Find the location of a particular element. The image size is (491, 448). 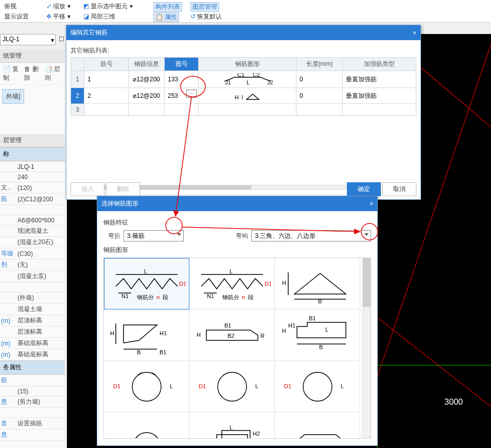

pan-button: ✥ 平移 ▾ is located at coordinates (59, 16).